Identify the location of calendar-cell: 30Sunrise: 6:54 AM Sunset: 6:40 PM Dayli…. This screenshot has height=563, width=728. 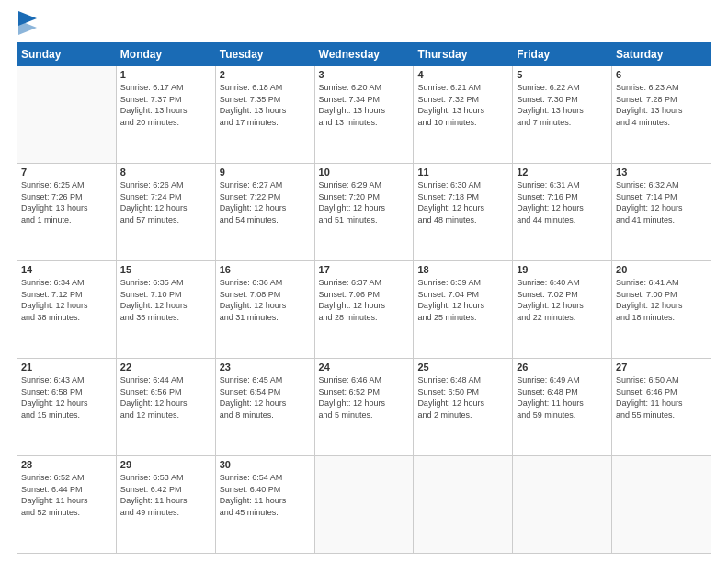
(265, 505).